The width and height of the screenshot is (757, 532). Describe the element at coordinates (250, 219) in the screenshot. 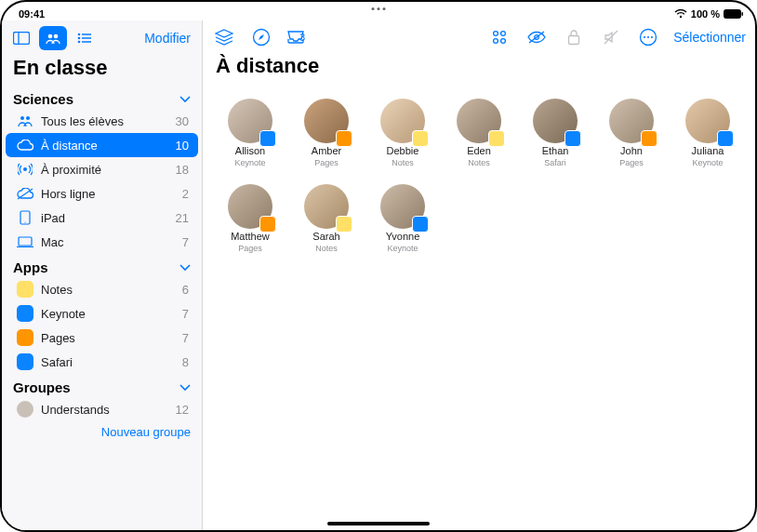

I see `student-matthew: MatthewPages` at that location.